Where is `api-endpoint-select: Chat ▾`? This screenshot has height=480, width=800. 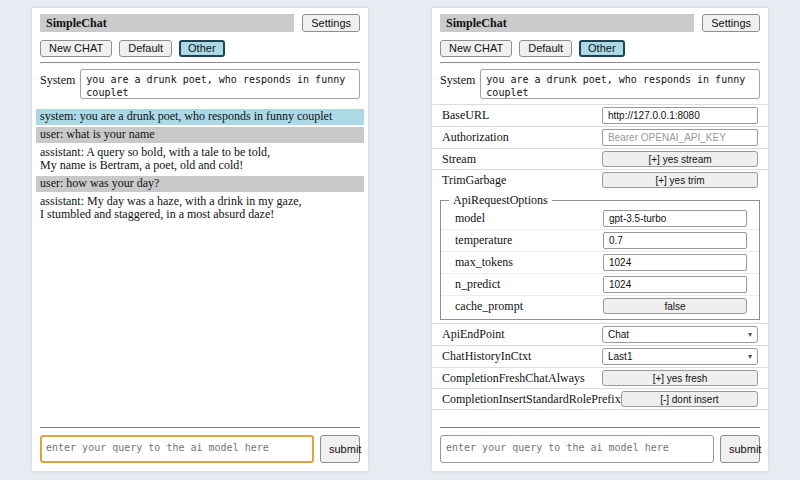
api-endpoint-select: Chat ▾ is located at coordinates (680, 334).